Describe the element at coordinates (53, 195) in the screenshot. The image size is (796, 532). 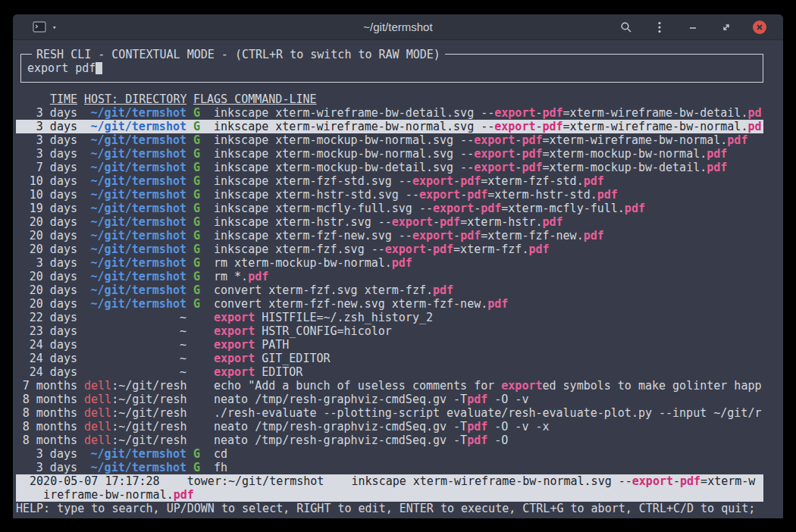
I see `row-time: 10 days` at that location.